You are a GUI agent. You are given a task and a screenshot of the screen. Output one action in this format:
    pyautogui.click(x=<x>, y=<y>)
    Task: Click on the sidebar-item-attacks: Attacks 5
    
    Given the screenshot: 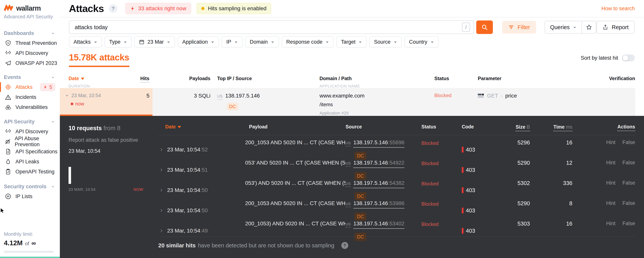 What is the action you would take?
    pyautogui.click(x=30, y=87)
    